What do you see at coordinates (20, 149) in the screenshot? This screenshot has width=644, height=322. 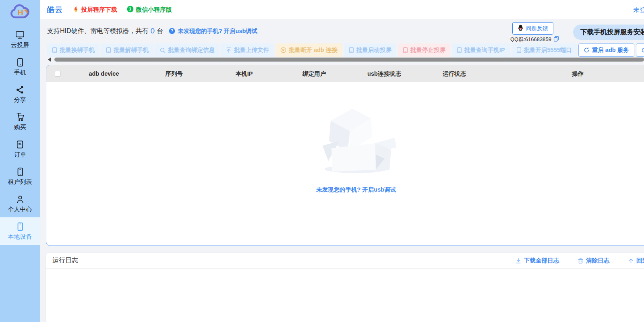 I see `sidebar-item-orders: 订单` at bounding box center [20, 149].